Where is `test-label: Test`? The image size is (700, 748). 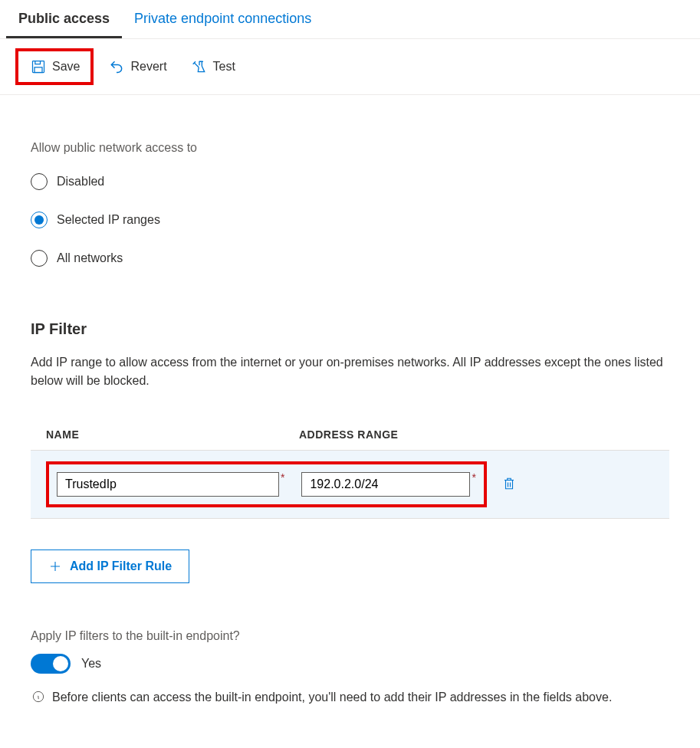
test-label: Test is located at coordinates (224, 67).